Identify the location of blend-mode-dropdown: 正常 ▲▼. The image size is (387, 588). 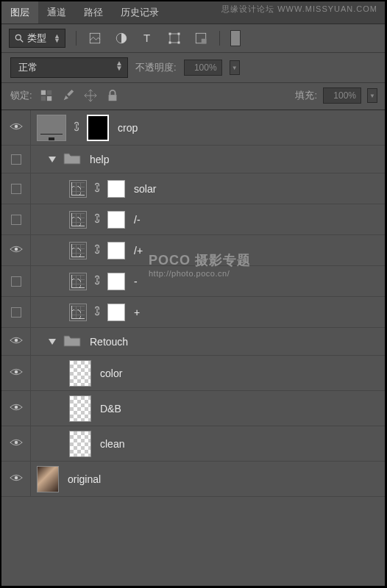
(69, 68).